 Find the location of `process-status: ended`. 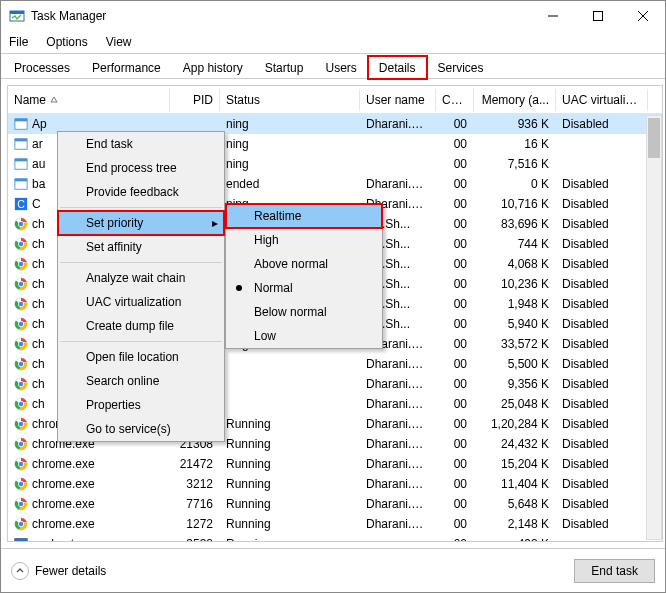

process-status: ended is located at coordinates (290, 184).